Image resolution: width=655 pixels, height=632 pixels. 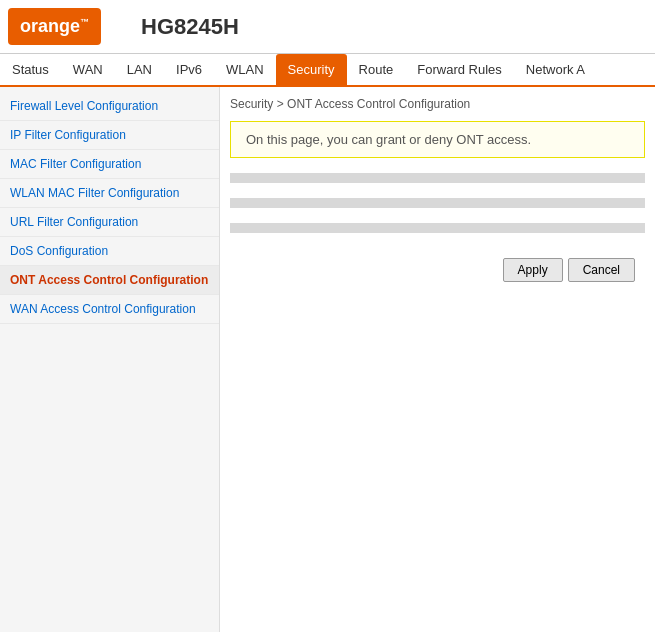 I want to click on sidebar-item-dos-configuration: DoS Configuration, so click(x=110, y=252).